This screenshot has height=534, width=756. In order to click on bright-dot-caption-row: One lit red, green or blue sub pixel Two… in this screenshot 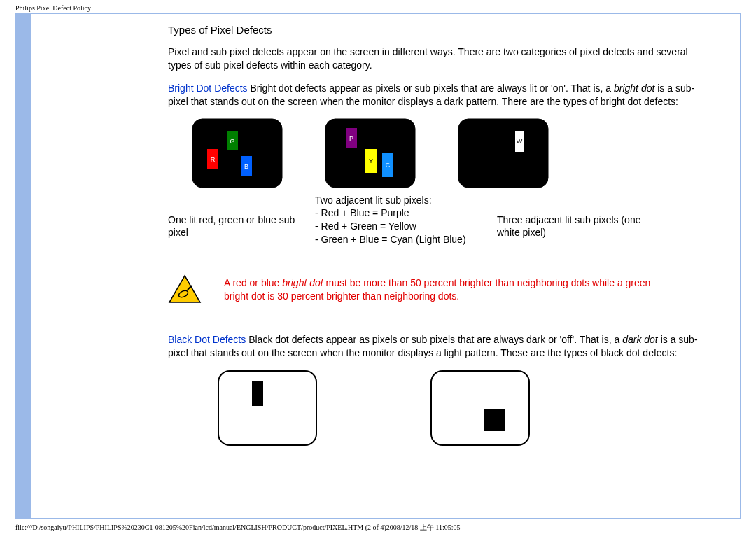, I will do `click(433, 220)`.